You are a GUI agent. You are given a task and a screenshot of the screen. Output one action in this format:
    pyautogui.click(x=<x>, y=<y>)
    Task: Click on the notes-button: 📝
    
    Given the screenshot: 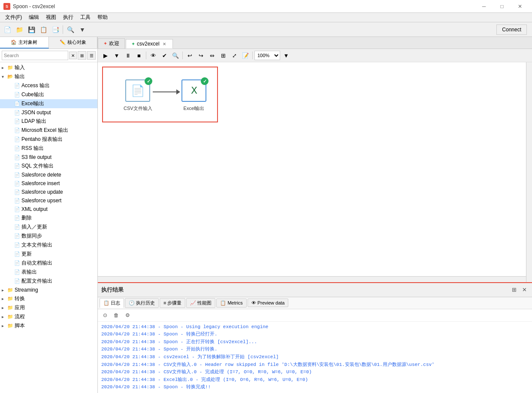 What is the action you would take?
    pyautogui.click(x=245, y=55)
    